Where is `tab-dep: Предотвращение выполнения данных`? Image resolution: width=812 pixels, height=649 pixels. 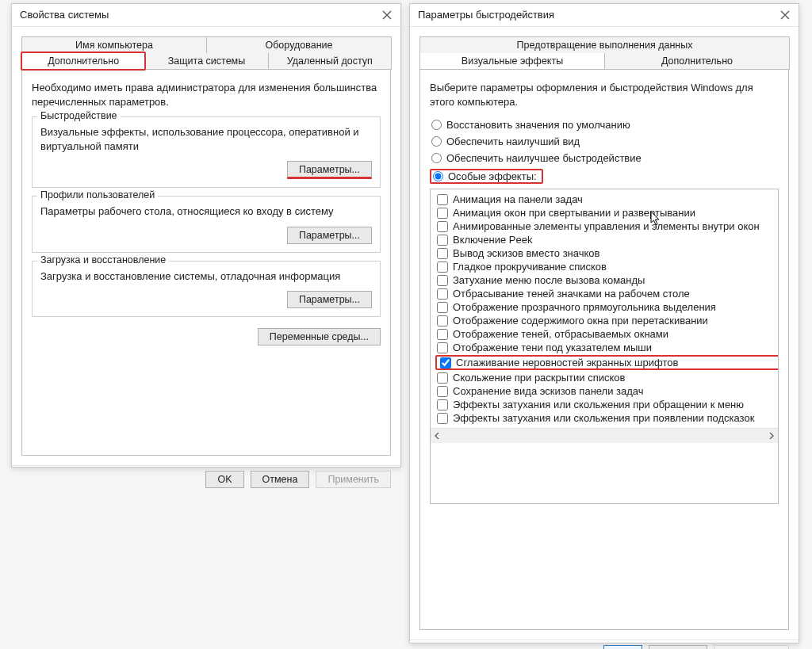
tab-dep: Предотвращение выполнения данных is located at coordinates (604, 44).